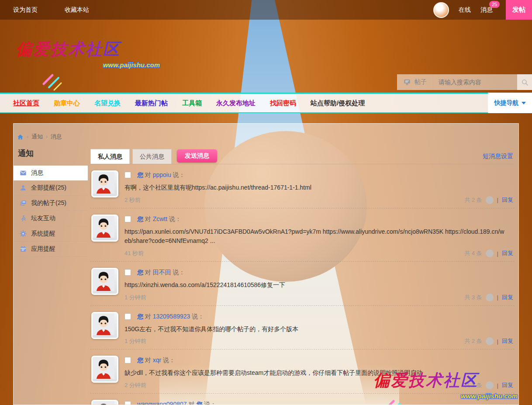 The height and width of the screenshot is (405, 532). I want to click on search-input, so click(475, 82).